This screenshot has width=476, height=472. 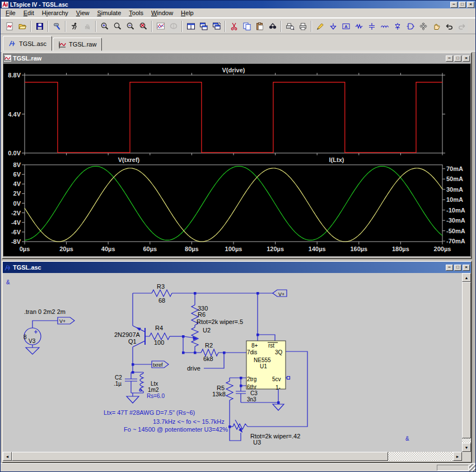 I want to click on tile-vertical-button, so click(x=190, y=26).